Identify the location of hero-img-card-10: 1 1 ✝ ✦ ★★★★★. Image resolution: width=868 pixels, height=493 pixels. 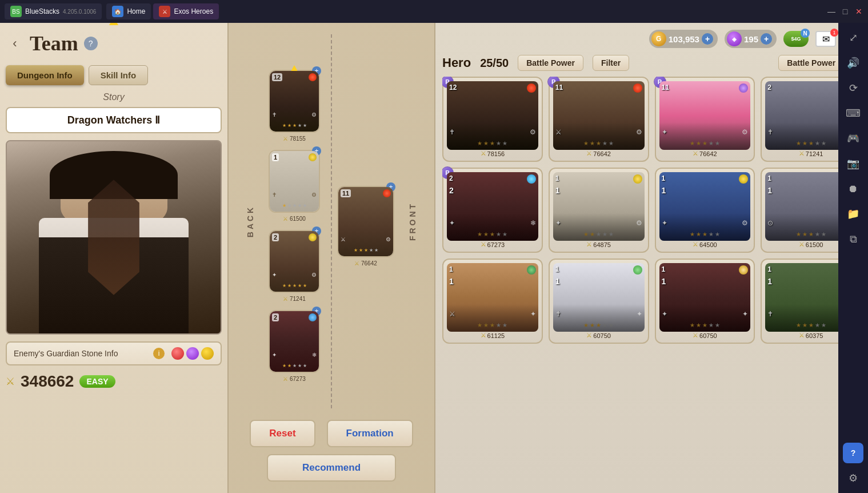
(599, 297).